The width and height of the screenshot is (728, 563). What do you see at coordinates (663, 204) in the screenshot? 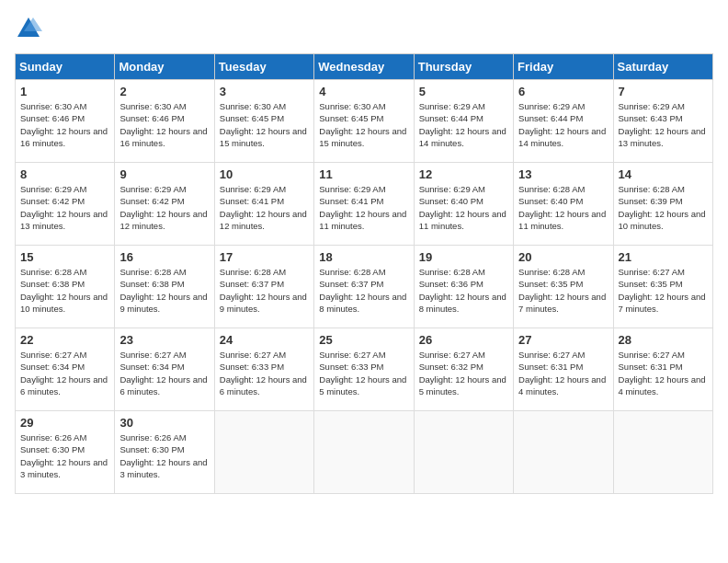
I see `calendar-day-14: 14 Sunrise: 6:28 AM Sunset: 6:39 PM Dayl…` at bounding box center [663, 204].